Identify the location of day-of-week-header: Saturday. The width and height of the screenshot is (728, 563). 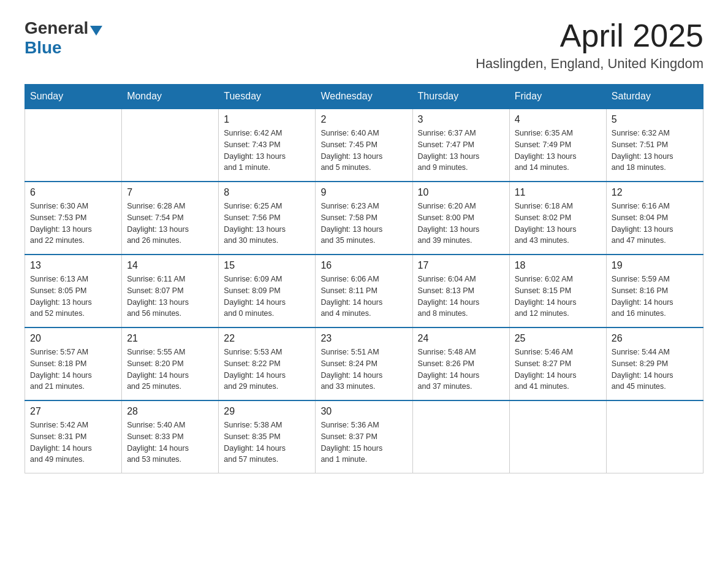
(654, 97).